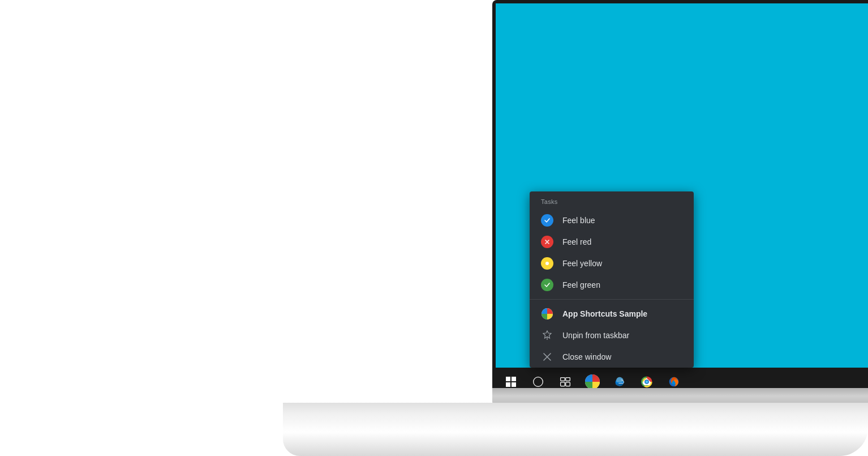  Describe the element at coordinates (612, 201) in the screenshot. I see `context-menu-section-label: Tasks` at that location.